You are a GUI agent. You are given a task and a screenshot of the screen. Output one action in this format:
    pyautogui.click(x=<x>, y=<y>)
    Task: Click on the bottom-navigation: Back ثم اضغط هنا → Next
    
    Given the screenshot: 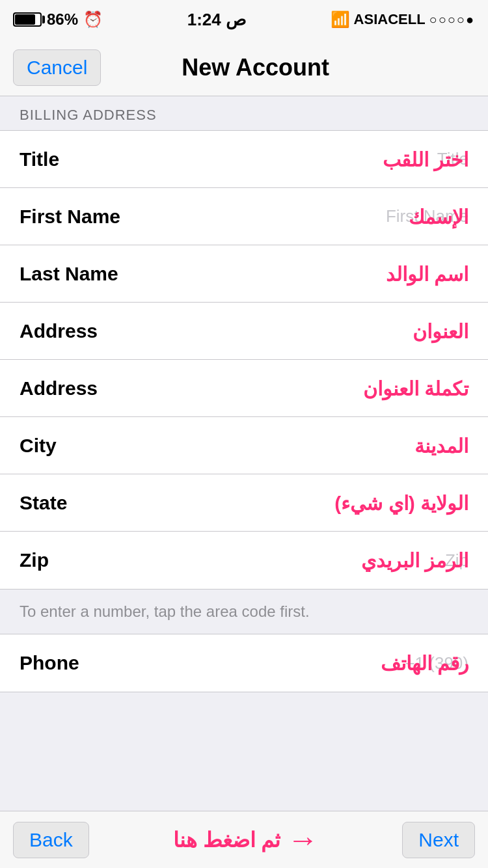 What is the action you would take?
    pyautogui.click(x=244, y=839)
    